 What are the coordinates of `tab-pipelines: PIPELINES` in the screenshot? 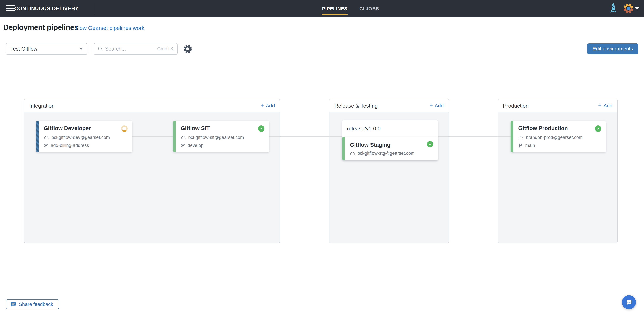 It's located at (335, 10).